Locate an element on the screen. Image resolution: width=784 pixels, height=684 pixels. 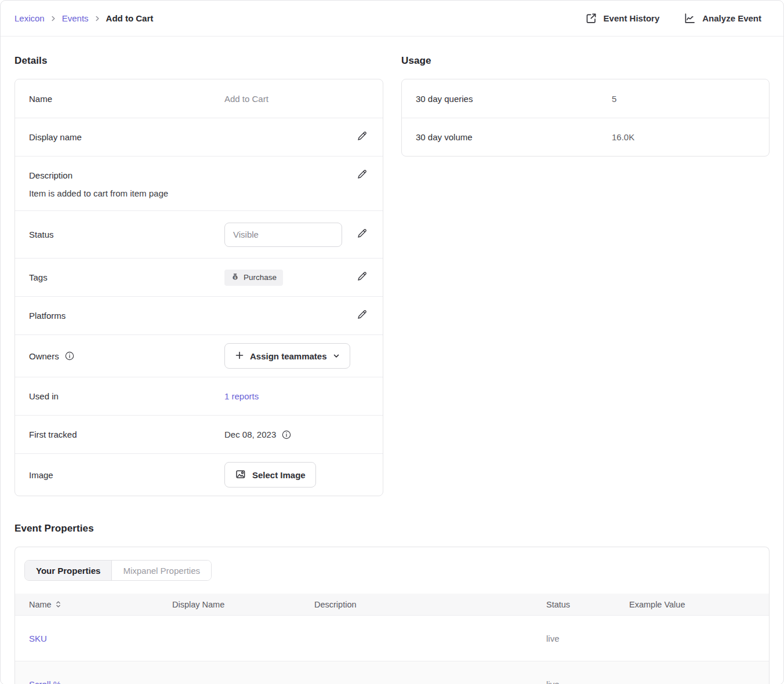
edit-description-button is located at coordinates (362, 175).